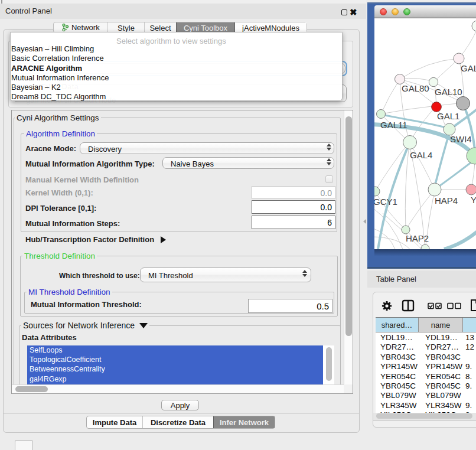 This screenshot has height=450, width=476. What do you see at coordinates (446, 201) in the screenshot?
I see `svg-text: HAP4` at bounding box center [446, 201].